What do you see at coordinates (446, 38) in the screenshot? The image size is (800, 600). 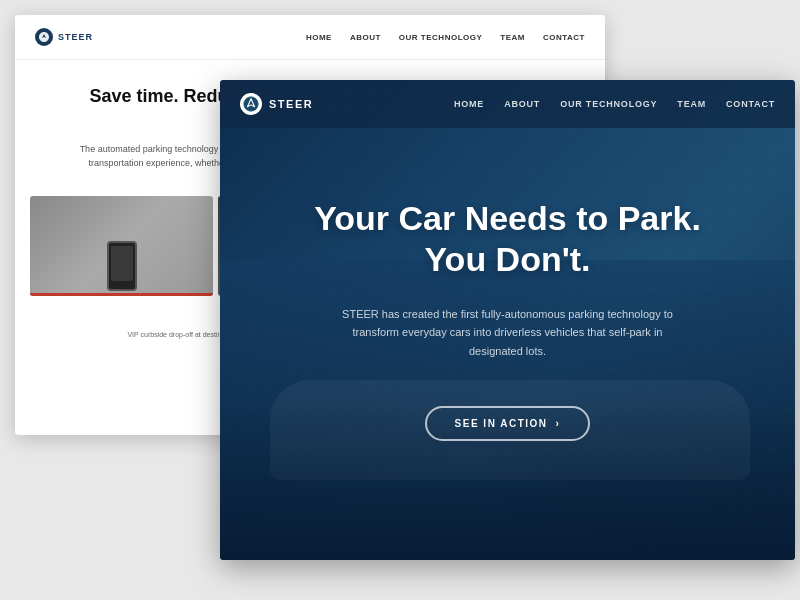 I see `back-nav-links: HOME ABOUT OUR TECHNOLOGY TEAM CONTACT` at bounding box center [446, 38].